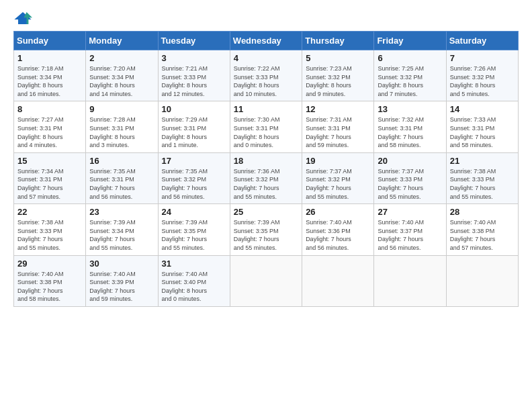 This screenshot has height=411, width=532. I want to click on day-number: 2, so click(122, 58).